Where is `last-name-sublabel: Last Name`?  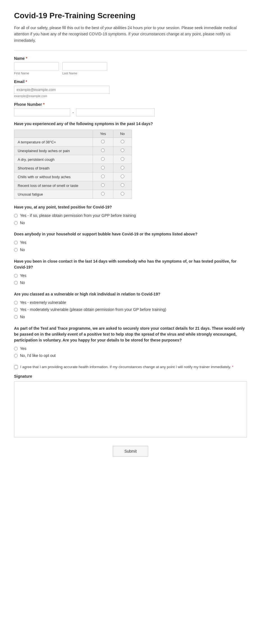
last-name-sublabel: Last Name is located at coordinates (85, 73).